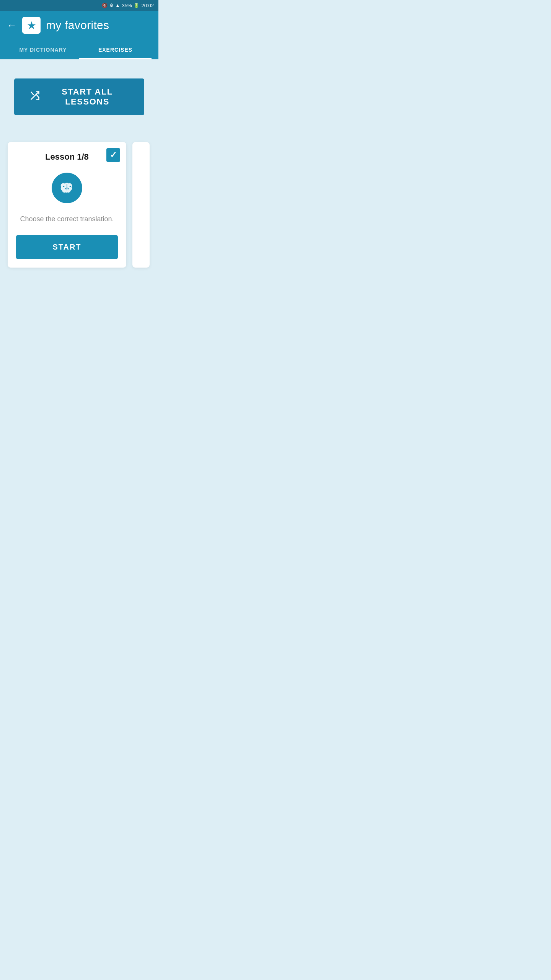 This screenshot has width=551, height=980. What do you see at coordinates (105, 5) in the screenshot?
I see `mute-icon: 🔇` at bounding box center [105, 5].